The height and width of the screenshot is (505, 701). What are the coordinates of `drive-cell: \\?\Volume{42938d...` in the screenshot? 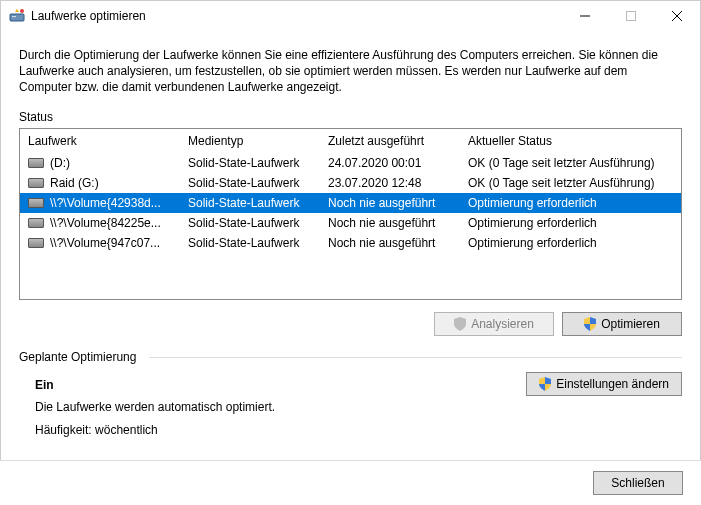 It's located at (100, 203).